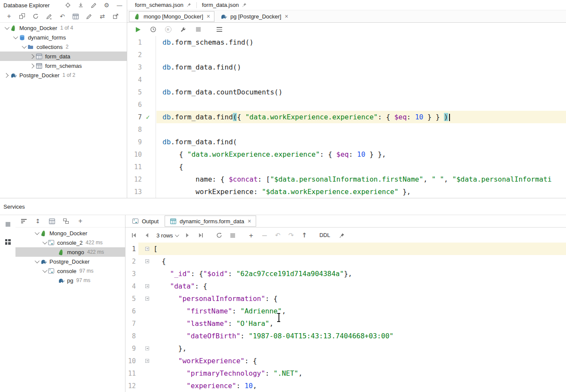 Image resolution: width=566 pixels, height=392 pixels. What do you see at coordinates (168, 30) in the screenshot?
I see `profile-button: B` at bounding box center [168, 30].